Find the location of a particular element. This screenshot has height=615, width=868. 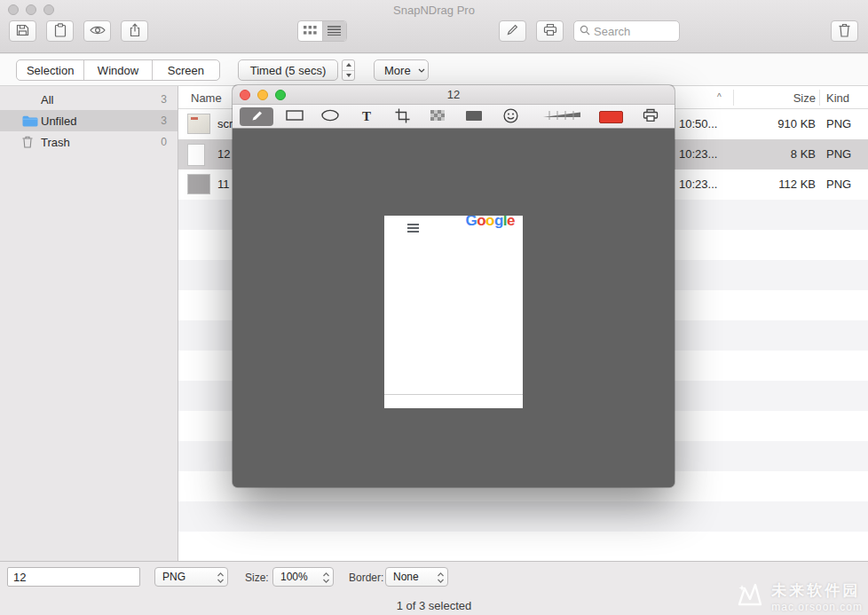

border-label: Border: is located at coordinates (366, 578).